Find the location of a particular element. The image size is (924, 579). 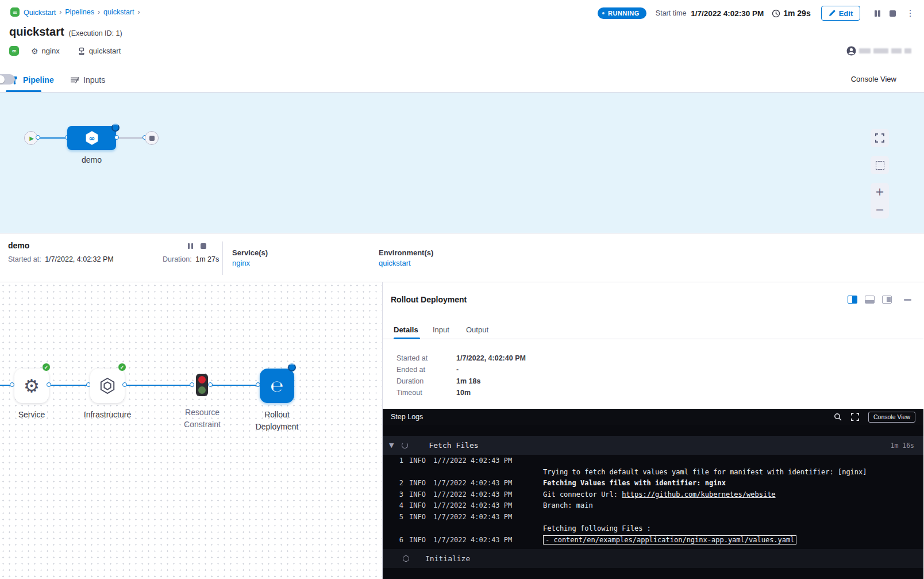

divider is located at coordinates (223, 258).